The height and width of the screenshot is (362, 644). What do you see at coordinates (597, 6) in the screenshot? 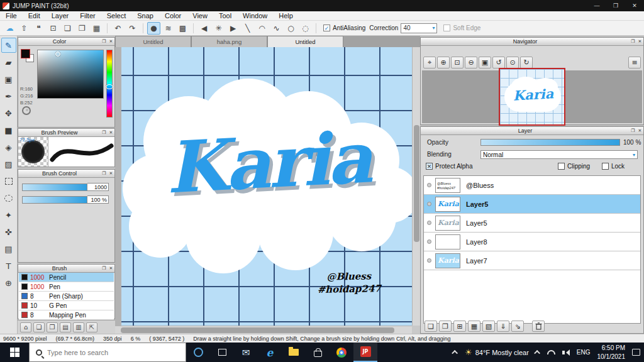
I see `minimize-button: —` at bounding box center [597, 6].